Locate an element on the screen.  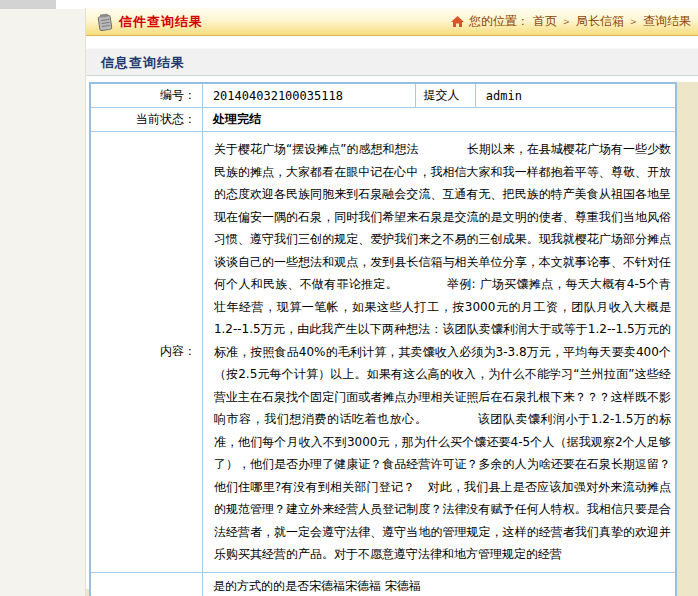
breadcrumb: 您的位置： 首页 ＞ 局长信箱 ＞ 查询结果 is located at coordinates (571, 22).